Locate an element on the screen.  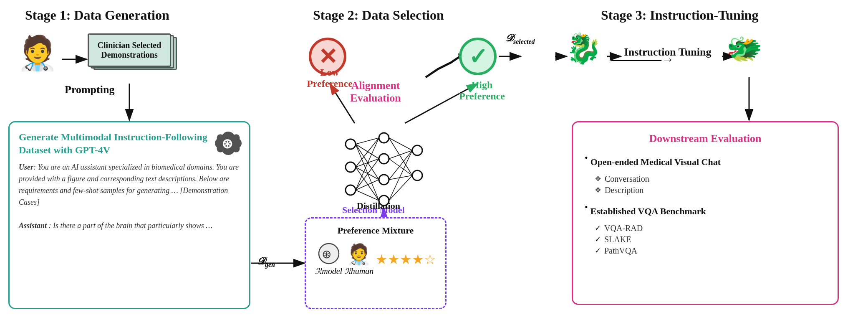
item-vqarad-text: VQA-RAD is located at coordinates (623, 228).